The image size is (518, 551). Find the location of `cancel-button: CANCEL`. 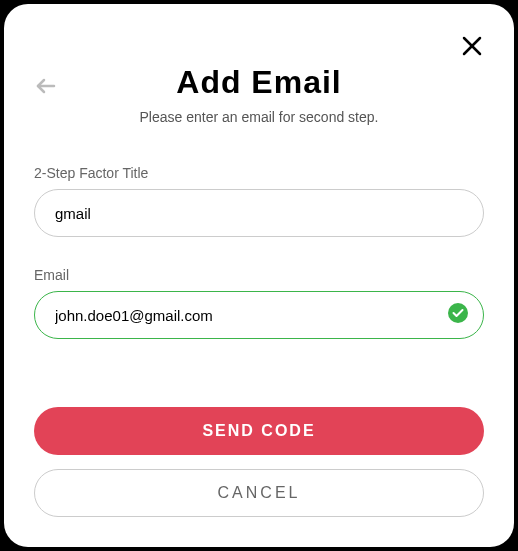

cancel-button: CANCEL is located at coordinates (259, 493).